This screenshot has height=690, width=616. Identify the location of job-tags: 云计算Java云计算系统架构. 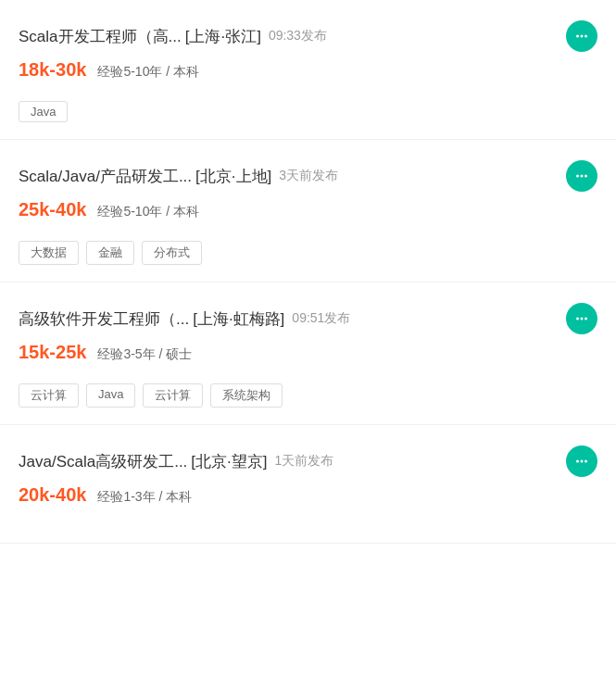
(308, 395).